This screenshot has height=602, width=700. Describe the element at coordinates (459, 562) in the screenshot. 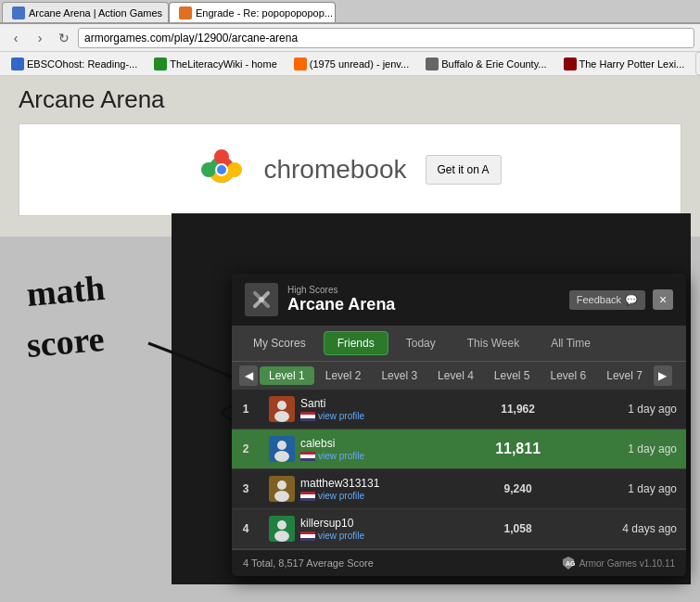

I see `dialog-footer: 4 Total, 8,517 Average Score AG Armor Ga…` at that location.